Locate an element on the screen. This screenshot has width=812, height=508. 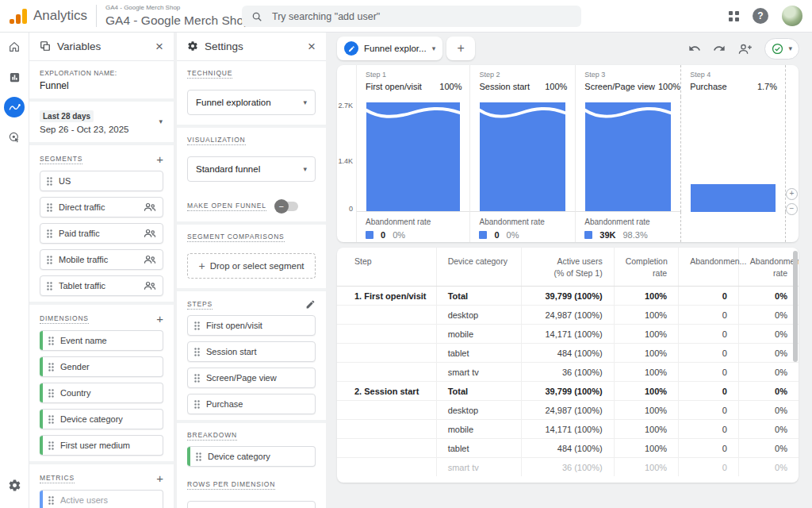
metric-chip: Active users is located at coordinates (102, 498).